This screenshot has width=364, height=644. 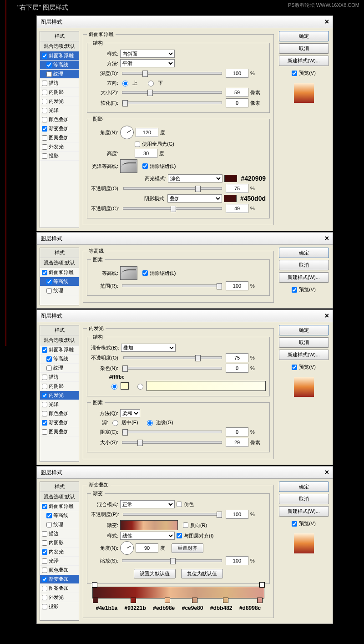 What do you see at coordinates (45, 92) in the screenshot?
I see `chk-ishadow` at bounding box center [45, 92].